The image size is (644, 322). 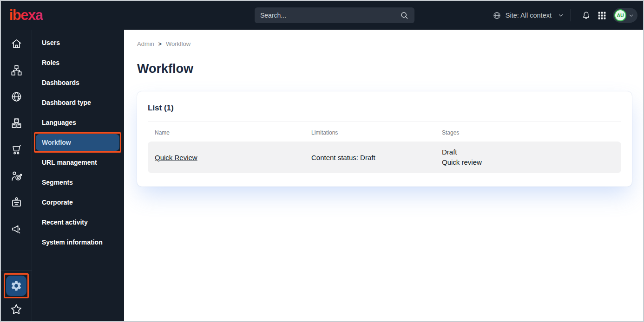 What do you see at coordinates (497, 16) in the screenshot?
I see `globe-icon` at bounding box center [497, 16].